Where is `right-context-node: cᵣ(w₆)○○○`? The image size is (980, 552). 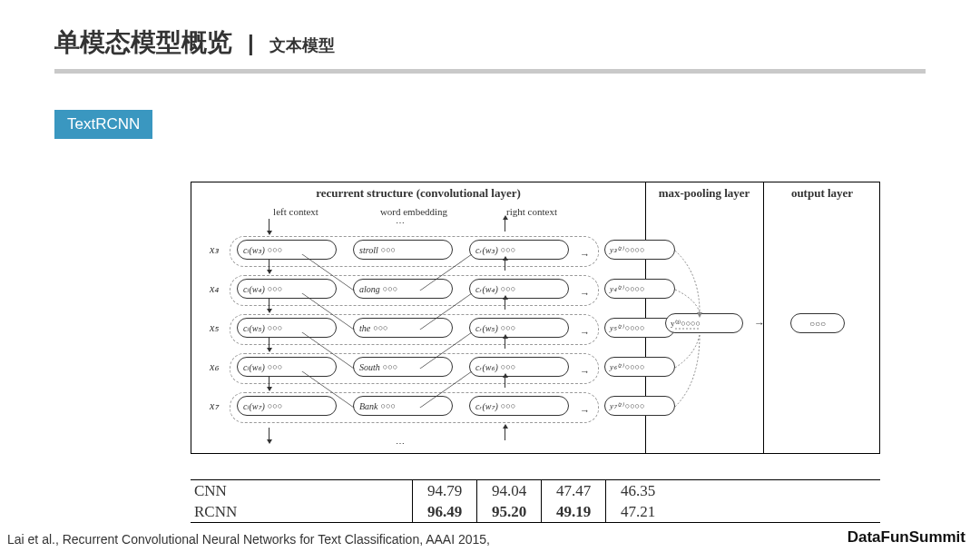
right-context-node: cᵣ(w₆)○○○ is located at coordinates (519, 367).